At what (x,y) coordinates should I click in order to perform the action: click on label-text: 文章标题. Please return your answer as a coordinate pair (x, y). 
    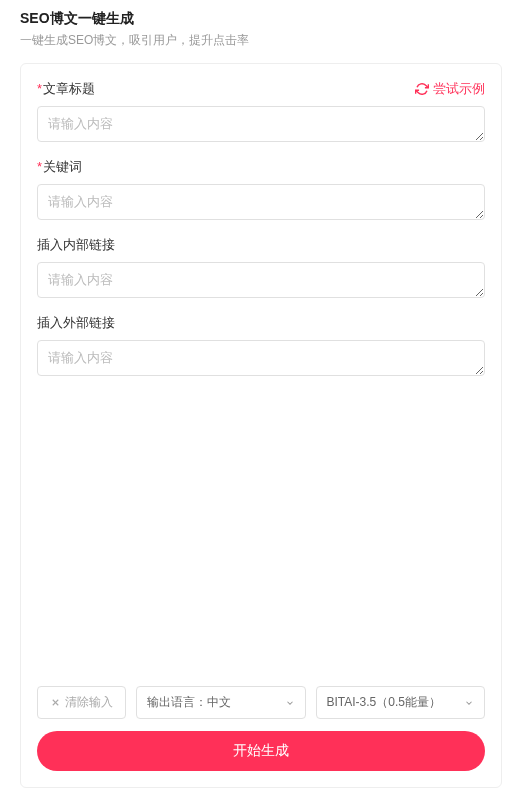
    Looking at the image, I should click on (69, 88).